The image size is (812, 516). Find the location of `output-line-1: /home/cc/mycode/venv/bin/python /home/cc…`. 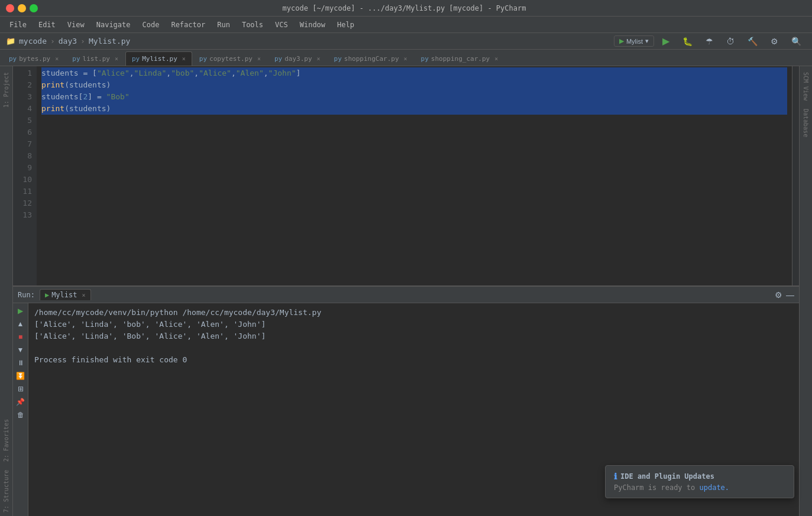

output-line-1: /home/cc/mycode/venv/bin/python /home/cc… is located at coordinates (414, 313).